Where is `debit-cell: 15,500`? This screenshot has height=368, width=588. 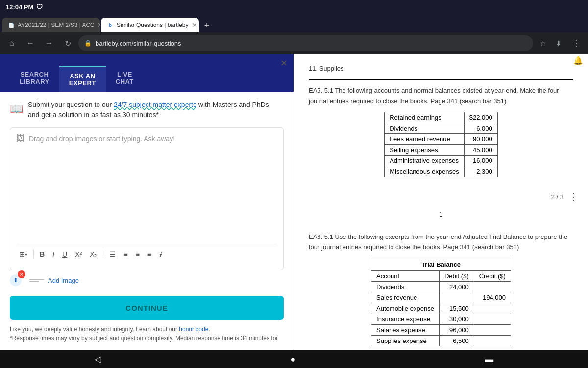
debit-cell: 15,500 is located at coordinates (457, 308).